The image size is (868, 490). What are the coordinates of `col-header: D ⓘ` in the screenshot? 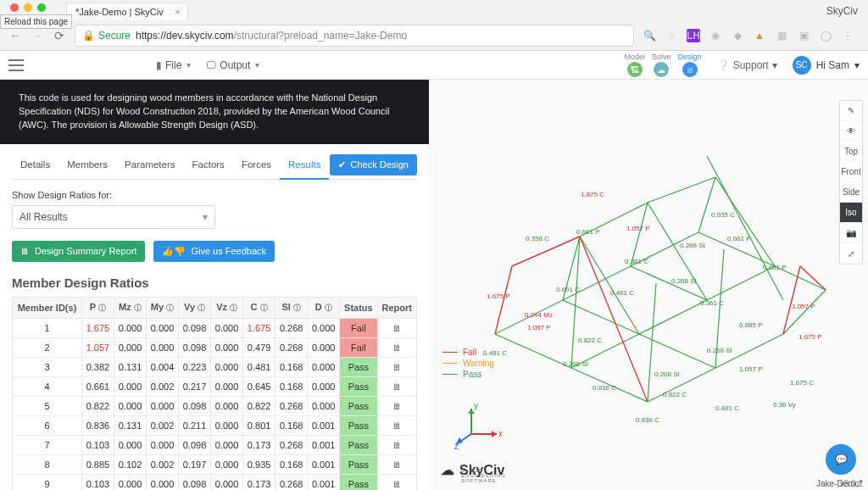 It's located at (324, 307).